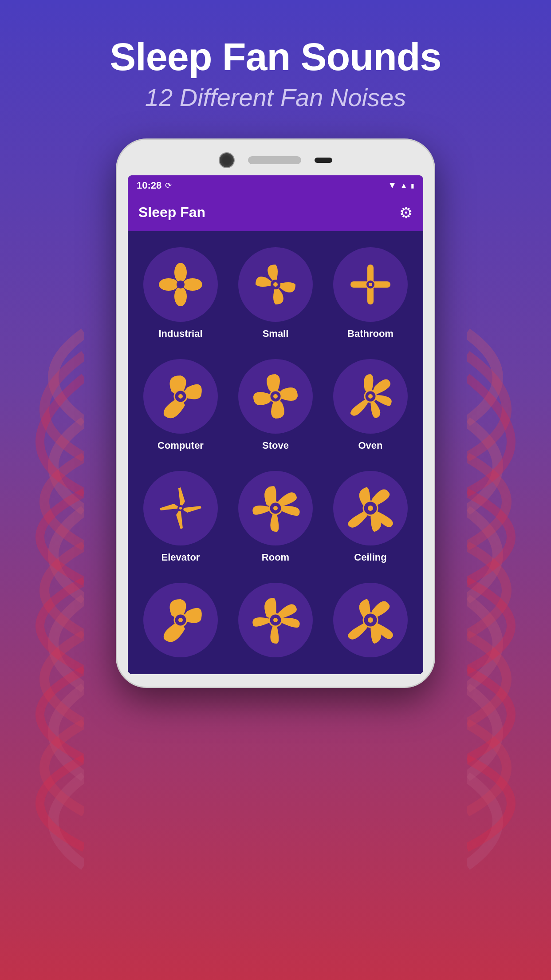  I want to click on phone-speaker, so click(275, 160).